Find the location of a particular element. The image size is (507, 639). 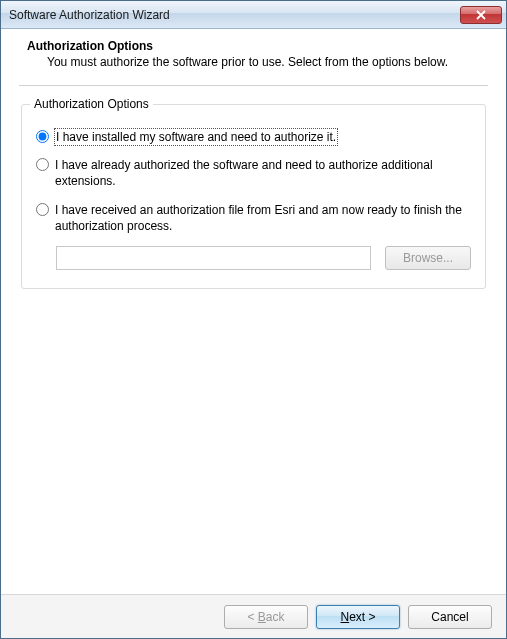

wizard-footer: < Back Next > Cancel is located at coordinates (254, 616).